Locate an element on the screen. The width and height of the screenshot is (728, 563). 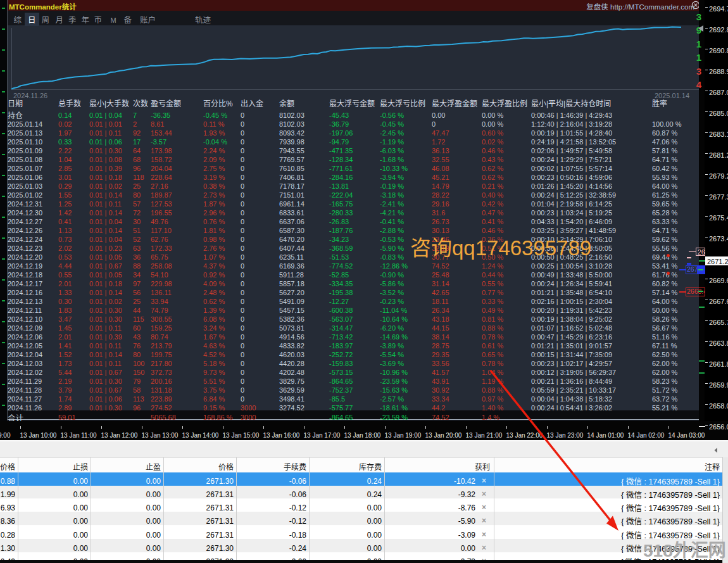
time-label: 13 Jan 13:00 is located at coordinates (160, 434).